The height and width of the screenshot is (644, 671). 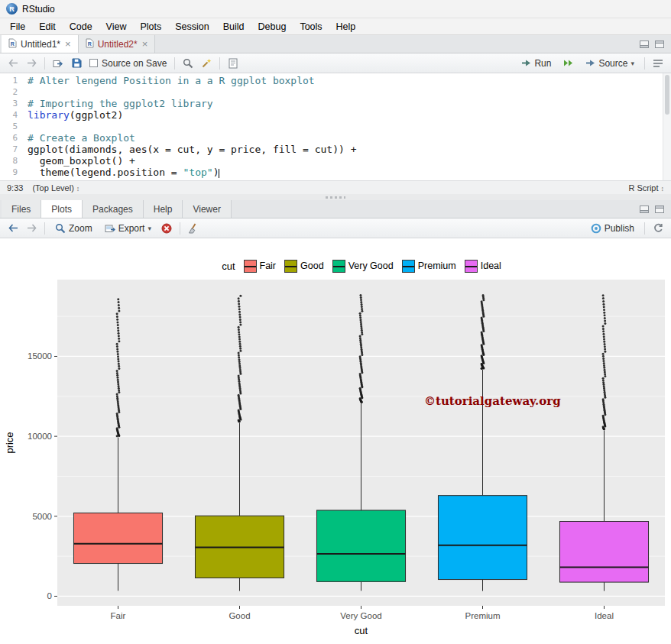 What do you see at coordinates (116, 26) in the screenshot?
I see `menu-item-view: View` at bounding box center [116, 26].